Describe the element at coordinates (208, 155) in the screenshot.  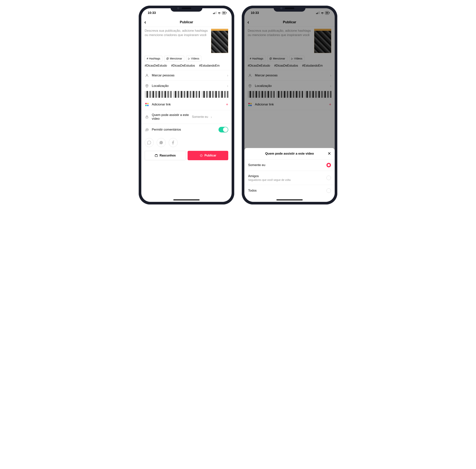
I see `publish-button: Publicar` at that location.